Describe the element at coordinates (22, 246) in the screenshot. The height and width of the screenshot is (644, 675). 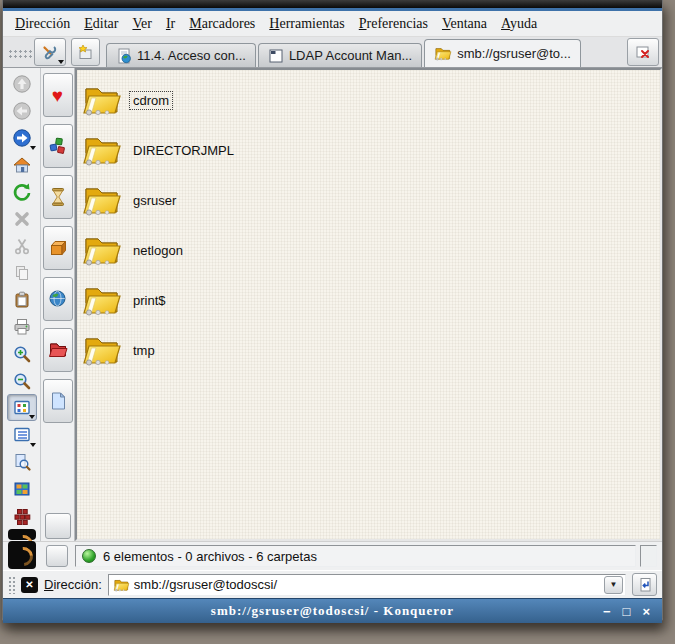
I see `cut-button` at that location.